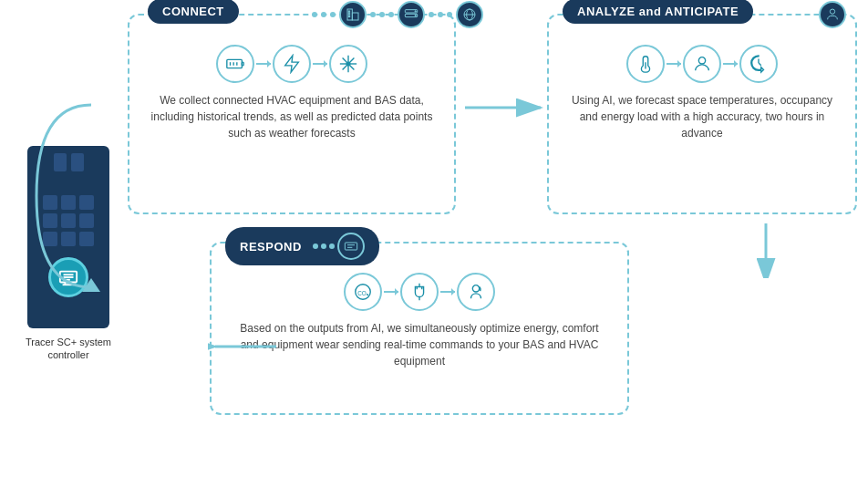 Image resolution: width=868 pixels, height=487 pixels. What do you see at coordinates (476, 292) in the screenshot?
I see `comfort-icon` at bounding box center [476, 292].